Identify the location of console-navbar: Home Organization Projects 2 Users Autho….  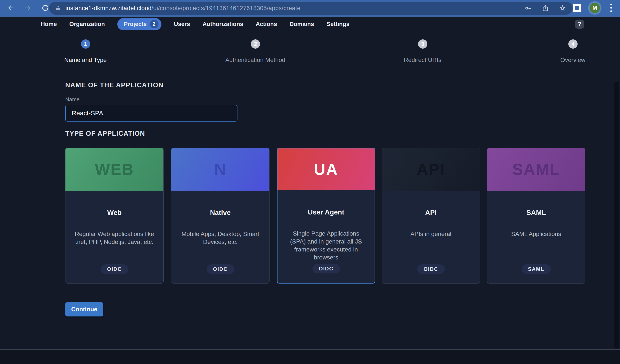
(310, 24).